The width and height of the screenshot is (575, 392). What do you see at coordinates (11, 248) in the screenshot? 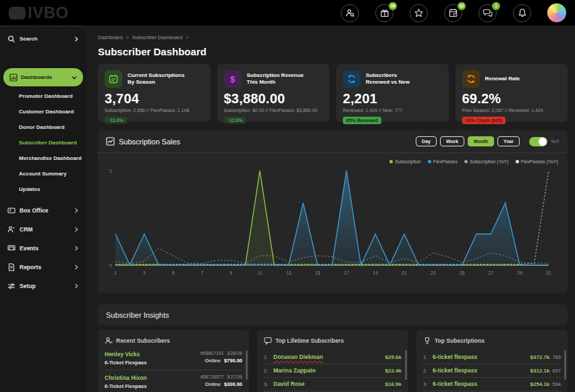
I see `events-icon` at bounding box center [11, 248].